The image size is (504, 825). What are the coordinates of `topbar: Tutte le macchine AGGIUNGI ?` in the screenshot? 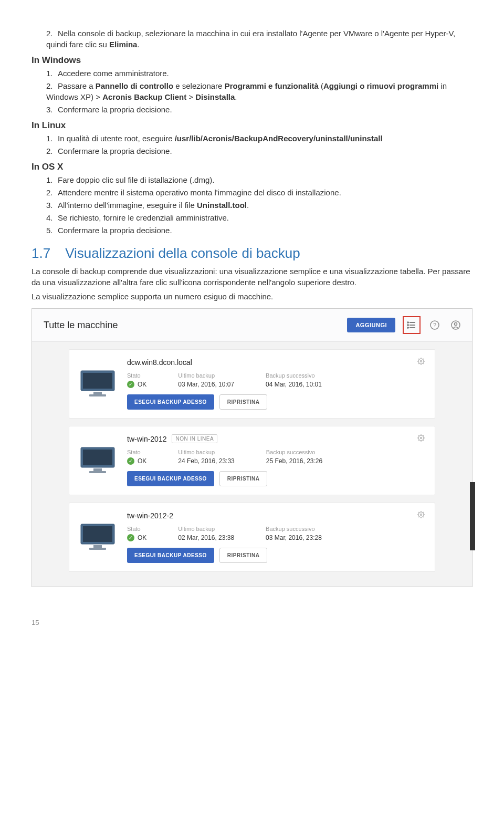 It's located at (252, 326).